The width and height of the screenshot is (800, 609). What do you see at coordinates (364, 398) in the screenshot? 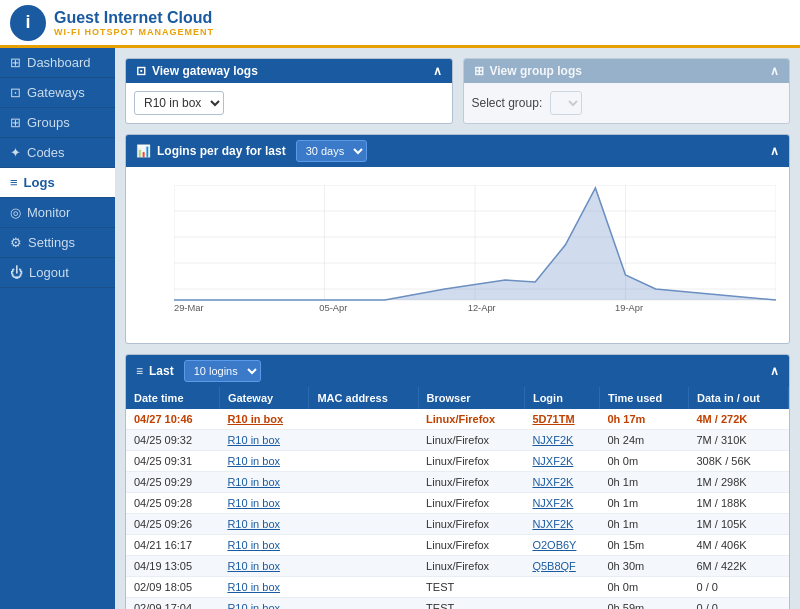
I see `col-mac: MAC address` at bounding box center [364, 398].